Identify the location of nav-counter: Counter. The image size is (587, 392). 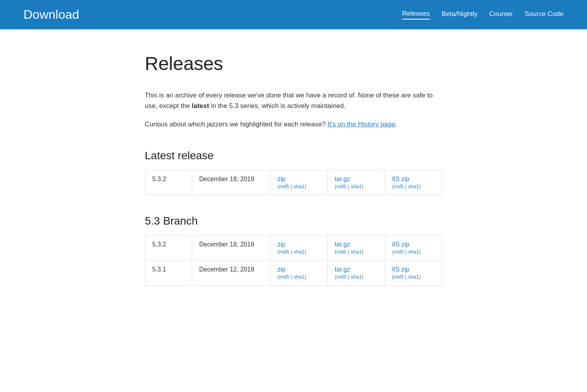
(501, 15).